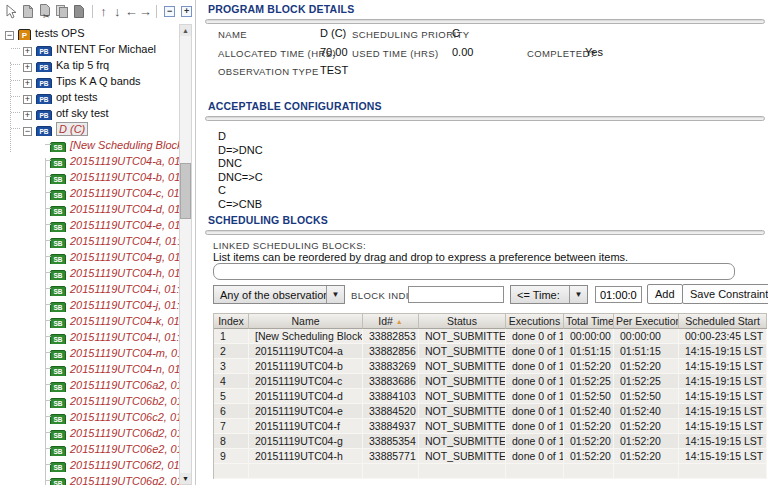  Describe the element at coordinates (90, 144) in the screenshot. I see `tree-item-scheduling-block: SB[New Scheduling Block], 0` at that location.